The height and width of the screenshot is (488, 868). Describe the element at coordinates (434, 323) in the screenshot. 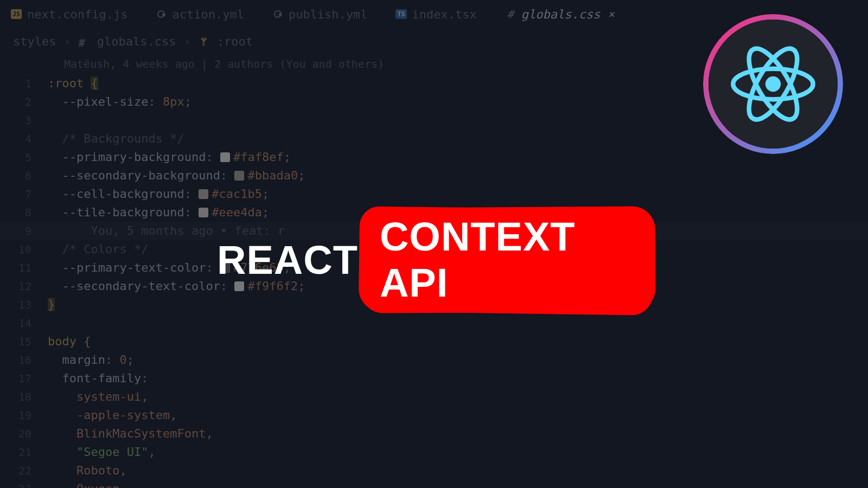

I see `code-line: 14` at that location.